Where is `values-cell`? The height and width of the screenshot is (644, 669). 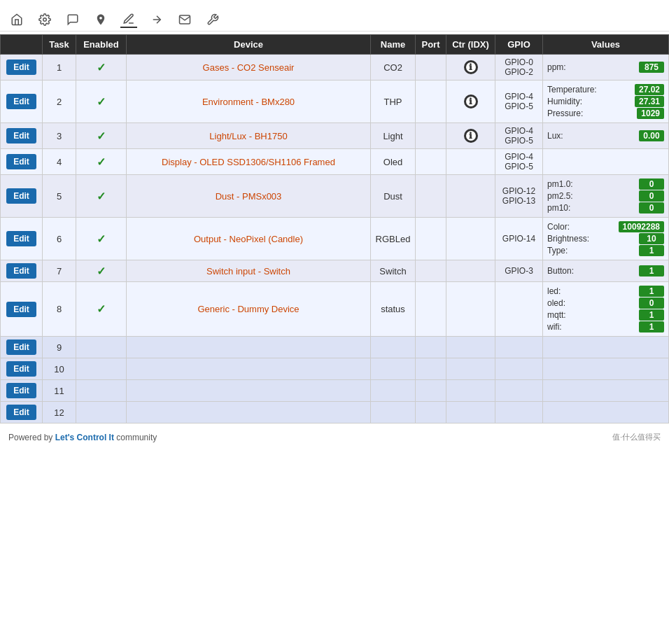 values-cell is located at coordinates (606, 347).